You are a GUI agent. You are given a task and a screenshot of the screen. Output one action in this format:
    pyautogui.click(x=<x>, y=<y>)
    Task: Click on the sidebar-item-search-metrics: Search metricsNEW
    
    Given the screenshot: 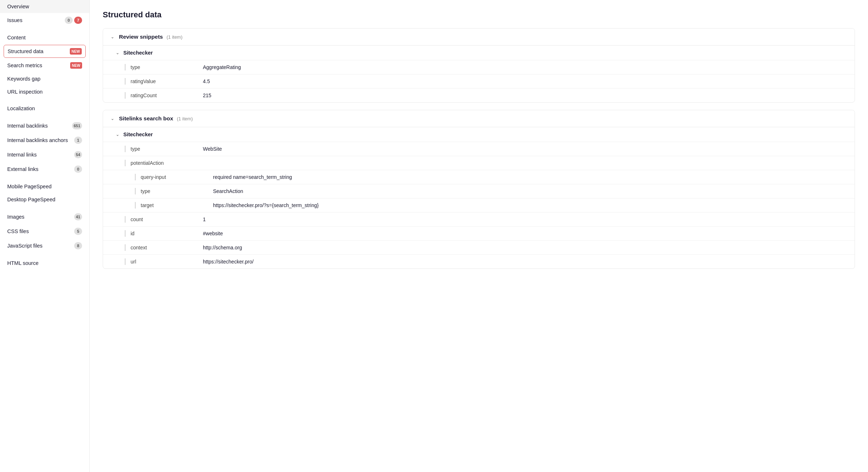 What is the action you would take?
    pyautogui.click(x=45, y=65)
    